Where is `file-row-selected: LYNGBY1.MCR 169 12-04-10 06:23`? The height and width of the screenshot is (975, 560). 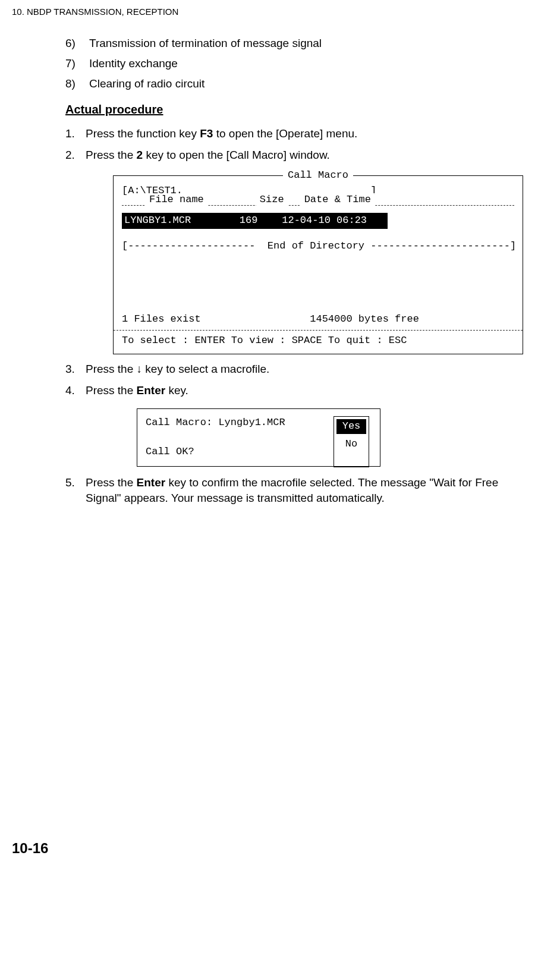
file-row-selected: LYNGBY1.MCR 169 12-04-10 06:23 is located at coordinates (318, 221).